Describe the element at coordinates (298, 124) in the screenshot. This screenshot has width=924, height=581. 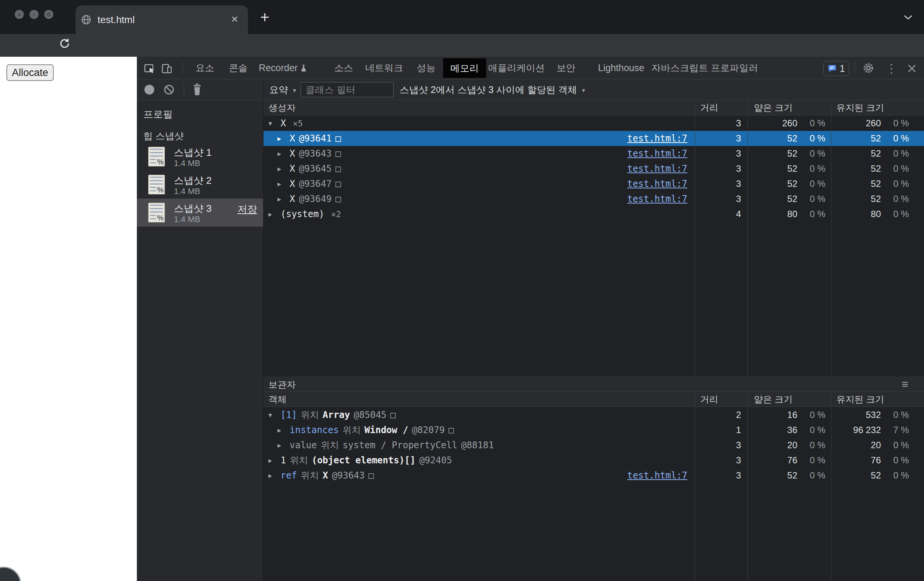
I see `instance-count: ×5` at that location.